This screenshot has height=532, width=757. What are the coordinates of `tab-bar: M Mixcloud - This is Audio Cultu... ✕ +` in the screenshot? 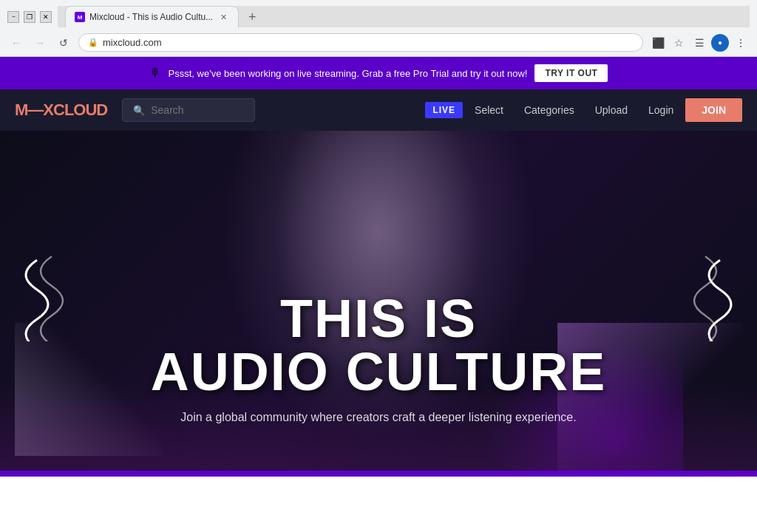 It's located at (404, 16).